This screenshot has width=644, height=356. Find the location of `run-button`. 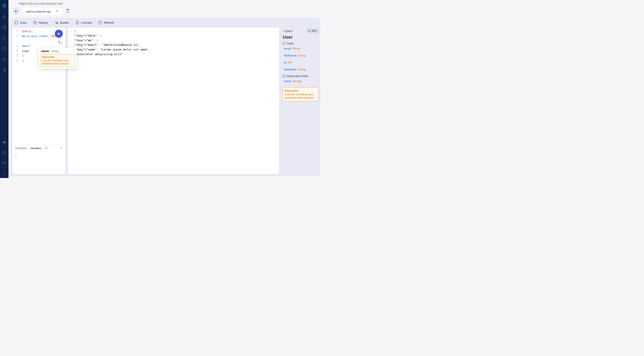

run-button is located at coordinates (59, 34).